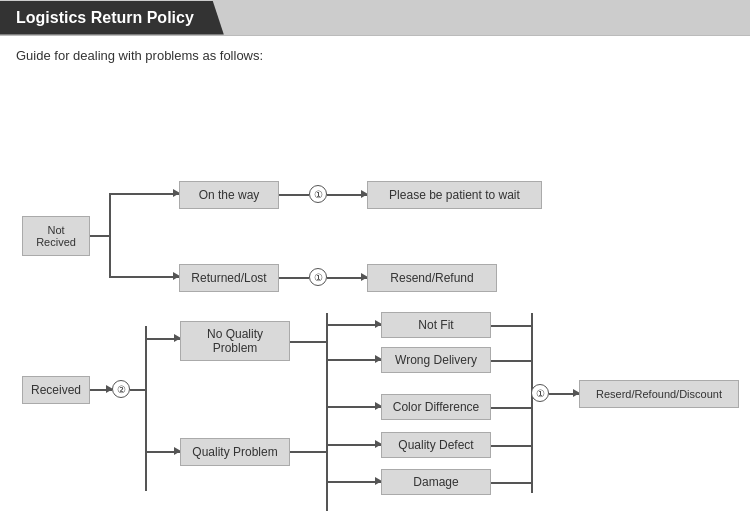  I want to click on circle1-top: ①, so click(318, 194).